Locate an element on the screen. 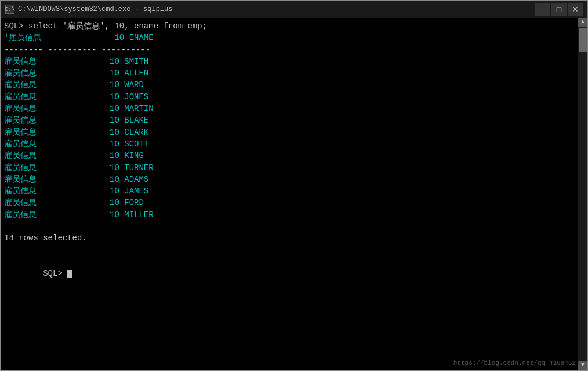  row-5: 雇员信息 10 MARTIN is located at coordinates (289, 109).